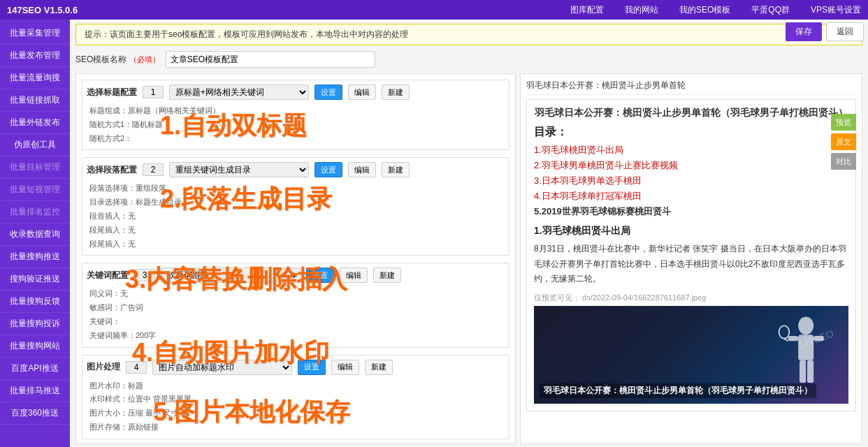  Describe the element at coordinates (35, 413) in the screenshot. I see `sidebar-item-baidu360: 百度360推送` at that location.